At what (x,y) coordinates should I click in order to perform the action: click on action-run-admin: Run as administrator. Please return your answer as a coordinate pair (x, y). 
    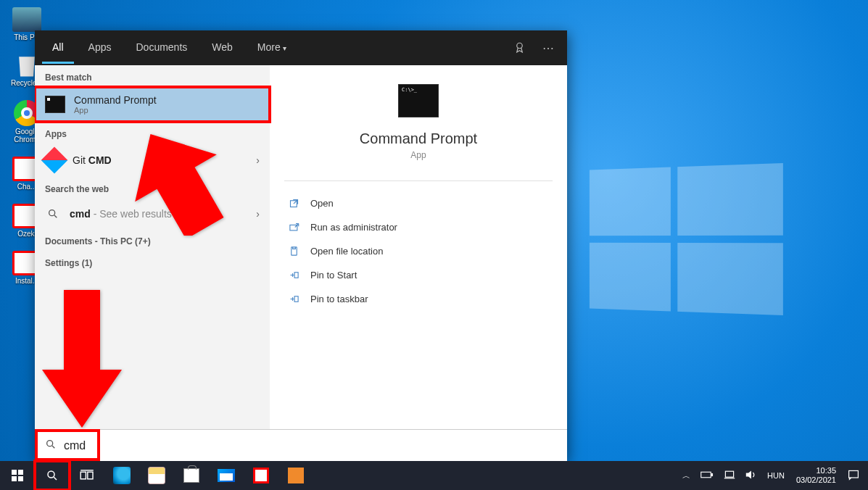
    Looking at the image, I should click on (418, 228).